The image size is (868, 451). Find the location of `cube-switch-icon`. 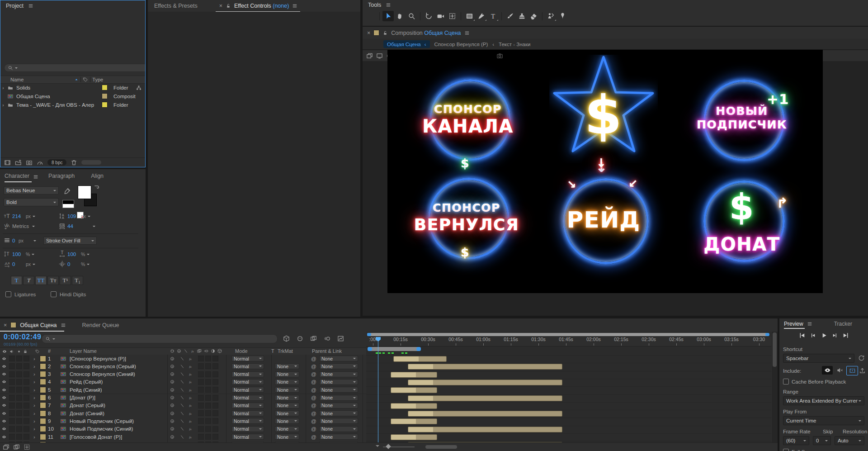

cube-switch-icon is located at coordinates (220, 351).